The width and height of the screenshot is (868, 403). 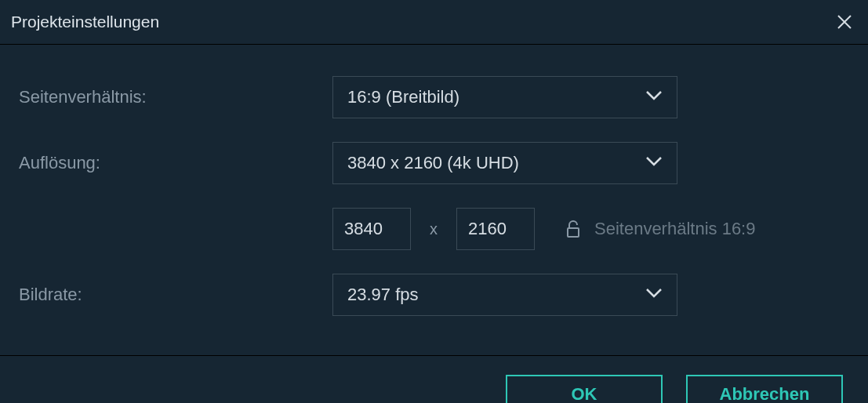 What do you see at coordinates (584, 389) in the screenshot?
I see `ok-button: OK` at bounding box center [584, 389].